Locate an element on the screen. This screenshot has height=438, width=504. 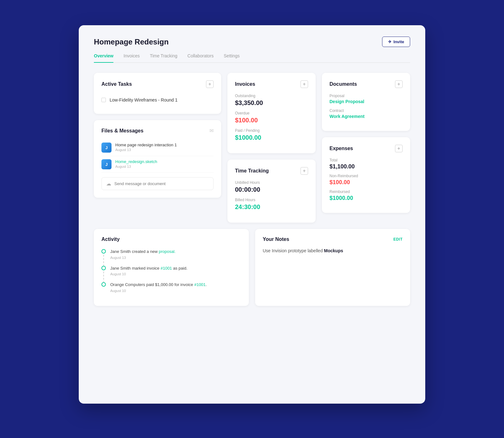
billed-value: 24:30:00 is located at coordinates (272, 207).